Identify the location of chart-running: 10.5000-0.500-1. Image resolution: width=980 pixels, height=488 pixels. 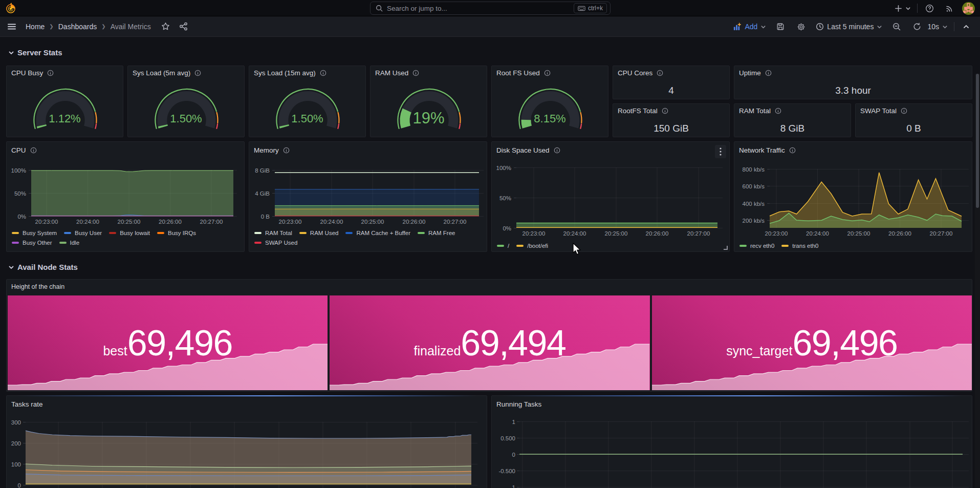
(732, 442).